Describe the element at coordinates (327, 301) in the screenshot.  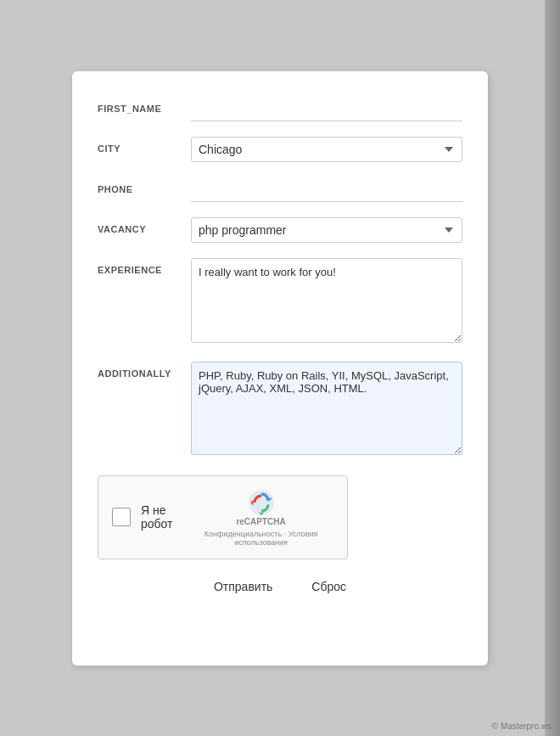
I see `experience-textarea: I really want to work for you!` at that location.